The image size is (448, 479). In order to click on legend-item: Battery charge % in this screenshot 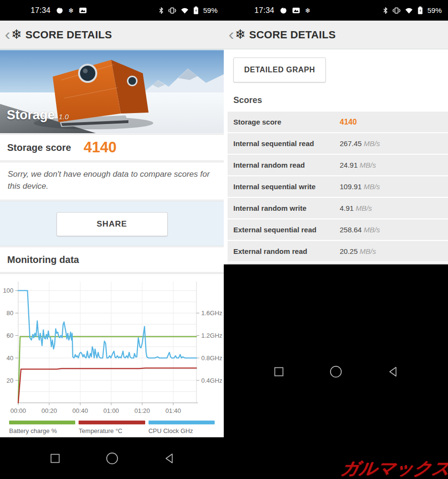, I will do `click(42, 427)`.